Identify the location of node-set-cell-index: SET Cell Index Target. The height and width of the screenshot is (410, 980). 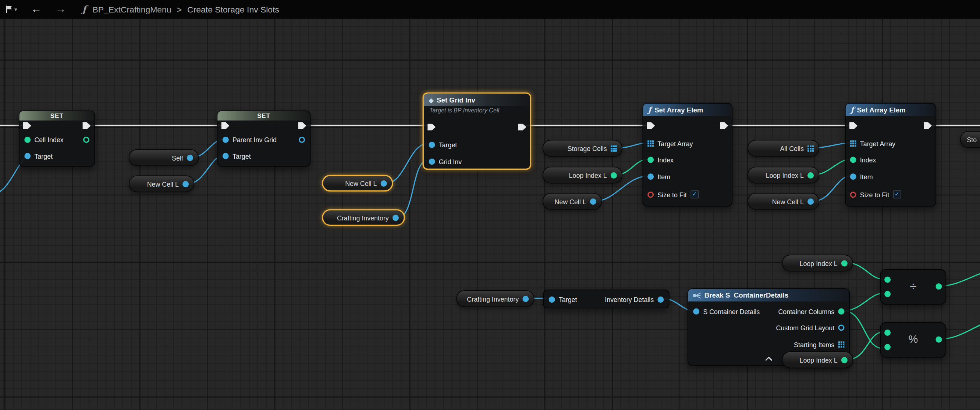
(57, 139).